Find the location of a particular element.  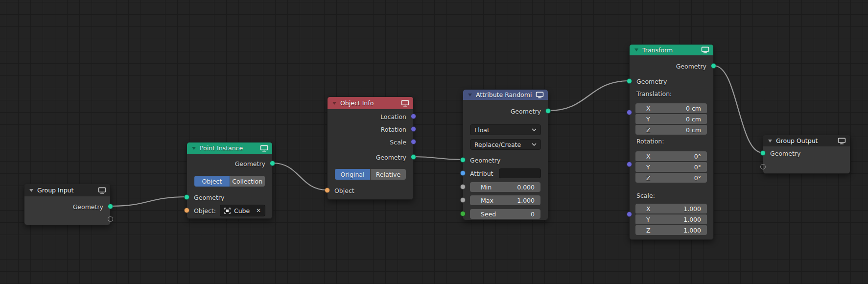

location-output-socket is located at coordinates (413, 117).